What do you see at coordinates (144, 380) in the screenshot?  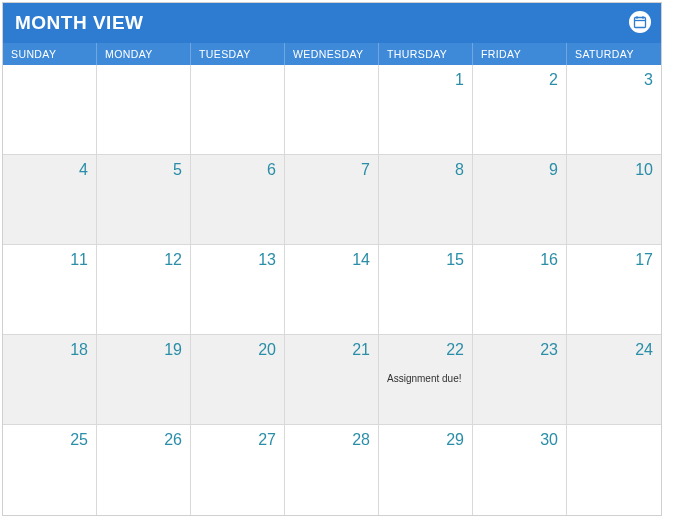 I see `calendar-cell: 19` at bounding box center [144, 380].